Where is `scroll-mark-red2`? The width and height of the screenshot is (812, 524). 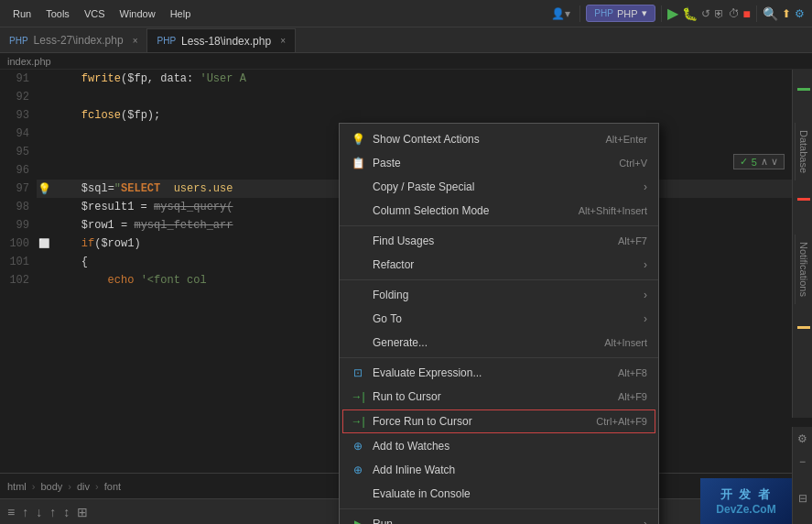 scroll-mark-red2 is located at coordinates (804, 200).